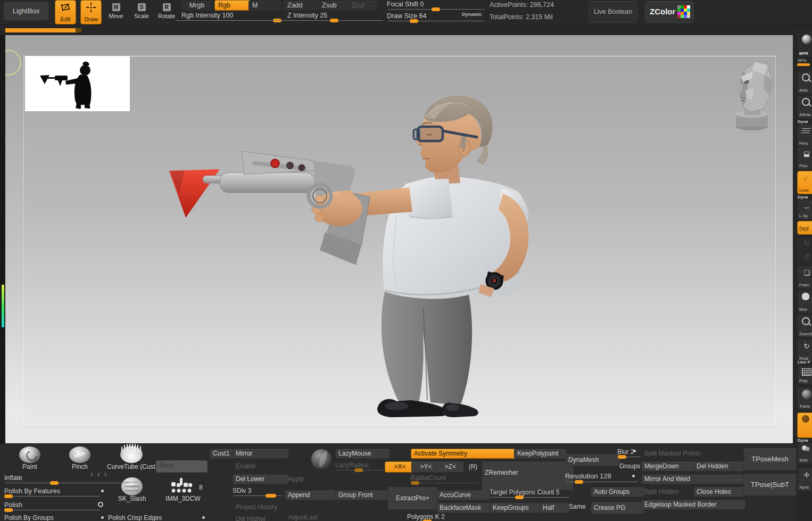 The width and height of the screenshot is (812, 521). Describe the element at coordinates (770, 459) in the screenshot. I see `tpose-mesh-button: TPoseMesh` at that location.